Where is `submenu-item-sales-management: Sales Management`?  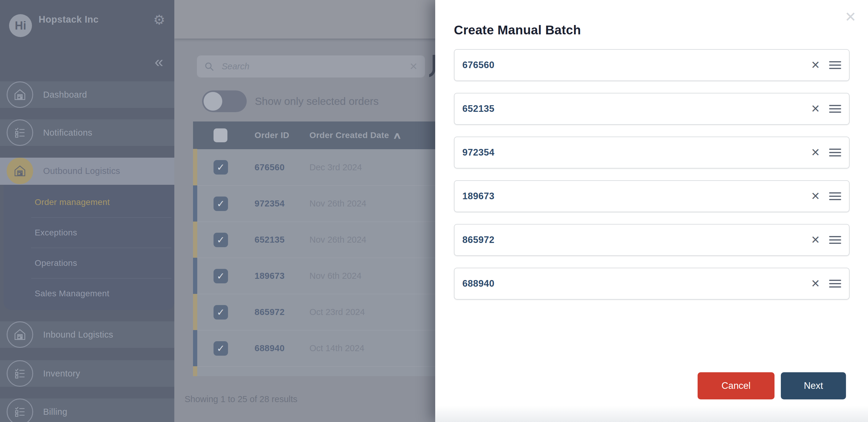 submenu-item-sales-management: Sales Management is located at coordinates (101, 293).